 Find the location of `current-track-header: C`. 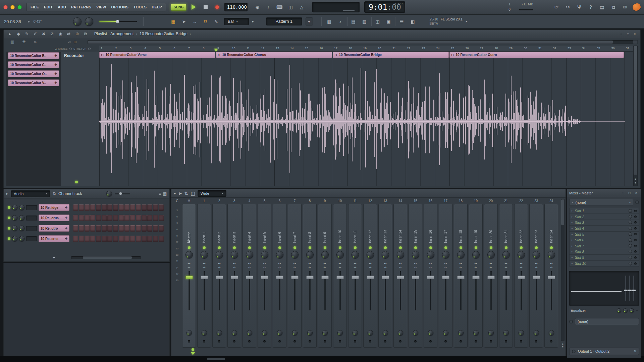

current-track-header: C is located at coordinates (177, 201).